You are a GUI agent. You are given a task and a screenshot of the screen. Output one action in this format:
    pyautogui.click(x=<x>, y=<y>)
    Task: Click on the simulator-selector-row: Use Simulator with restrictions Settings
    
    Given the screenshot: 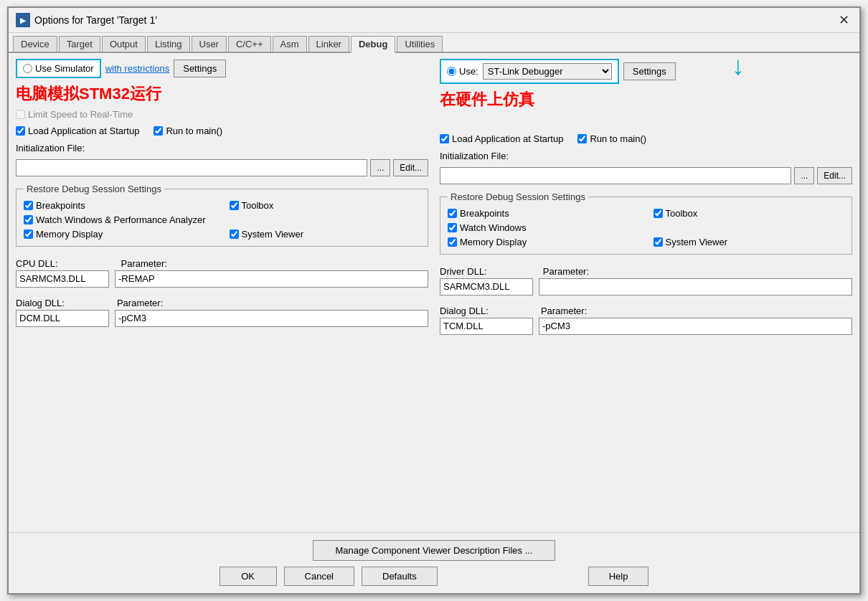 What is the action you would take?
    pyautogui.click(x=222, y=69)
    